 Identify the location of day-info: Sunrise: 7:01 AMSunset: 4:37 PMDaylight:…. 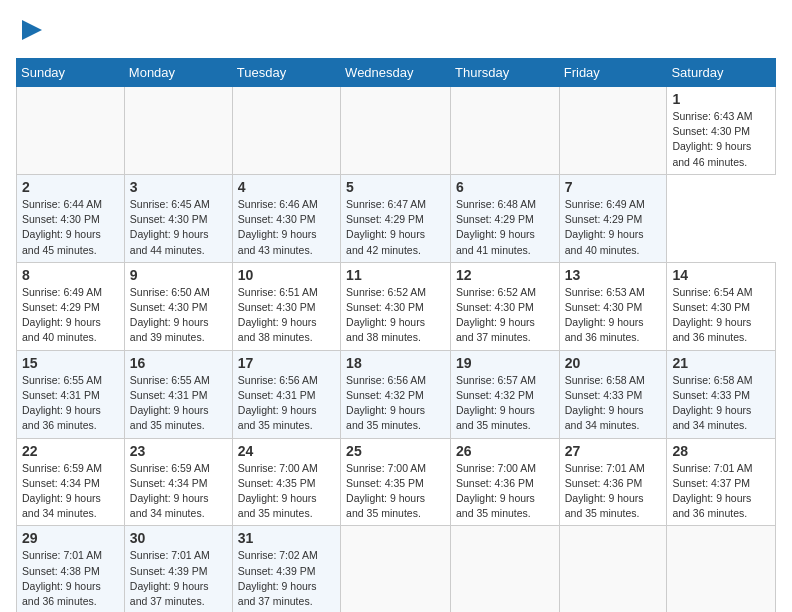
(712, 491).